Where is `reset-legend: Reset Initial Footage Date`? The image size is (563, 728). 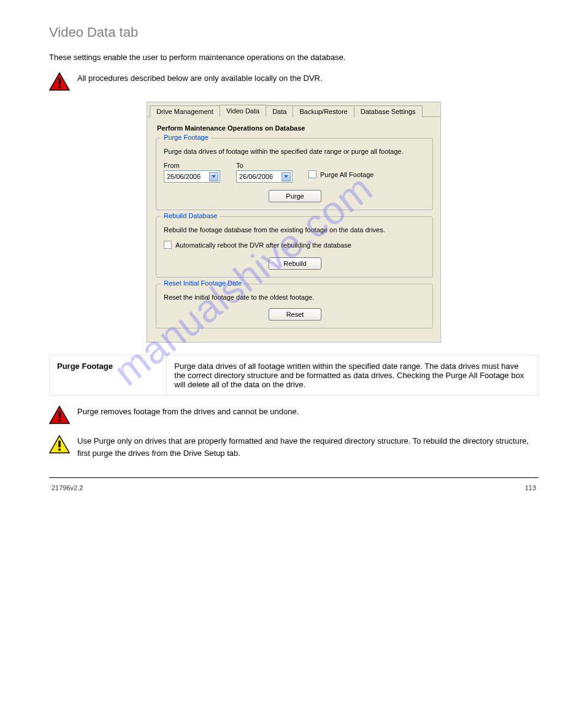
reset-legend: Reset Initial Footage Date is located at coordinates (202, 283).